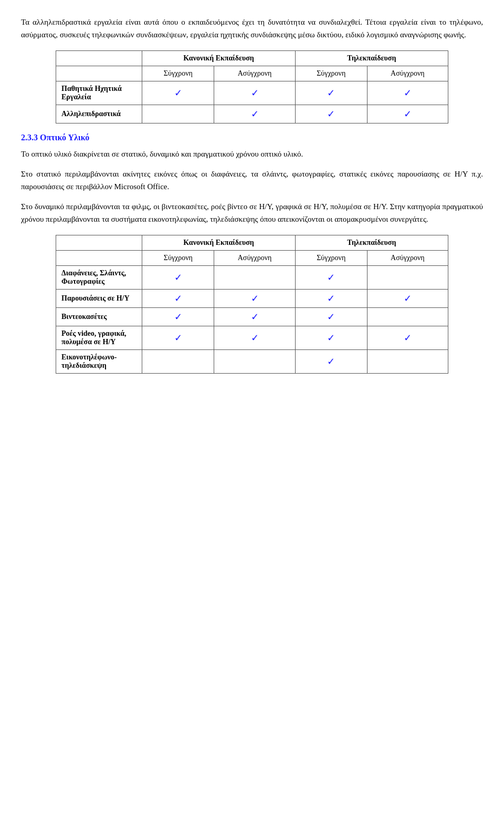  Describe the element at coordinates (252, 154) in the screenshot. I see `paragraph-2: Το οπτικό υλικό διακρίνεται σε στατικό, …` at that location.